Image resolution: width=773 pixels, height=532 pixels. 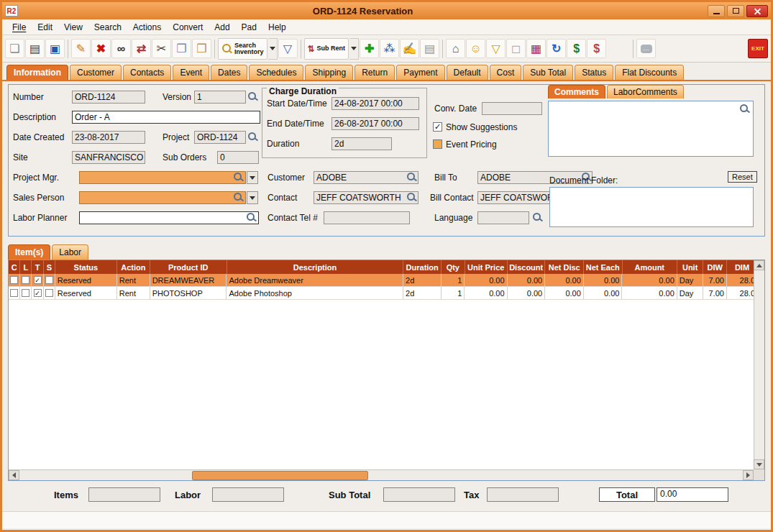 What do you see at coordinates (411, 177) in the screenshot?
I see `customer-search-icon` at bounding box center [411, 177].